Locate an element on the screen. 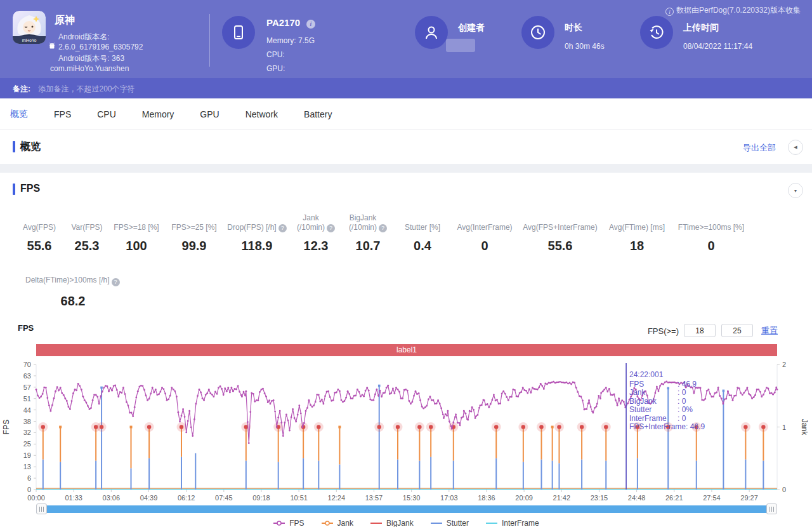  tab-Battery: Battery is located at coordinates (318, 114).